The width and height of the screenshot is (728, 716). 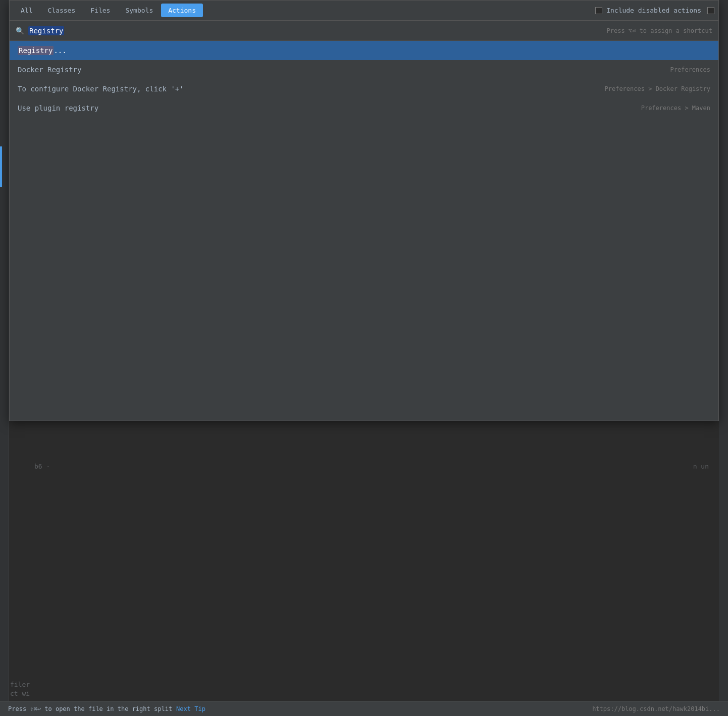 What do you see at coordinates (100, 10) in the screenshot?
I see `tab-files: Files` at bounding box center [100, 10].